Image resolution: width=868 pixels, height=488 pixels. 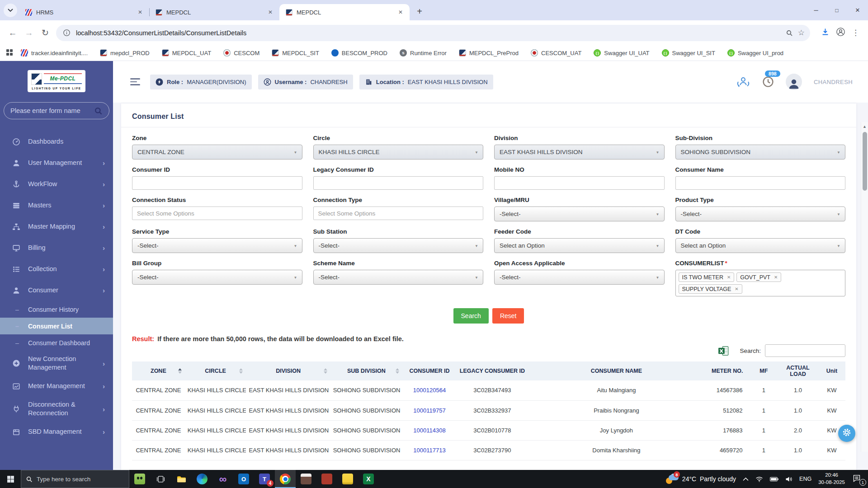 What do you see at coordinates (801, 33) in the screenshot?
I see `bookmark-star-icon: ☆` at bounding box center [801, 33].